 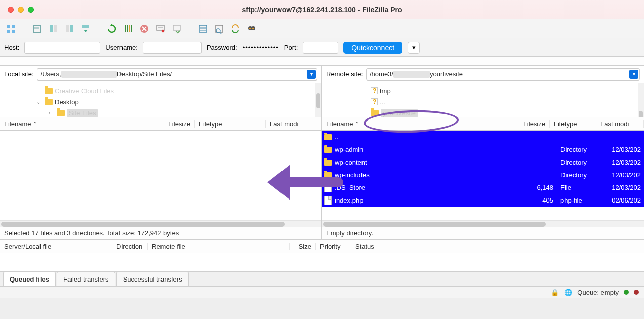 I want to click on host-input, so click(x=62, y=48).